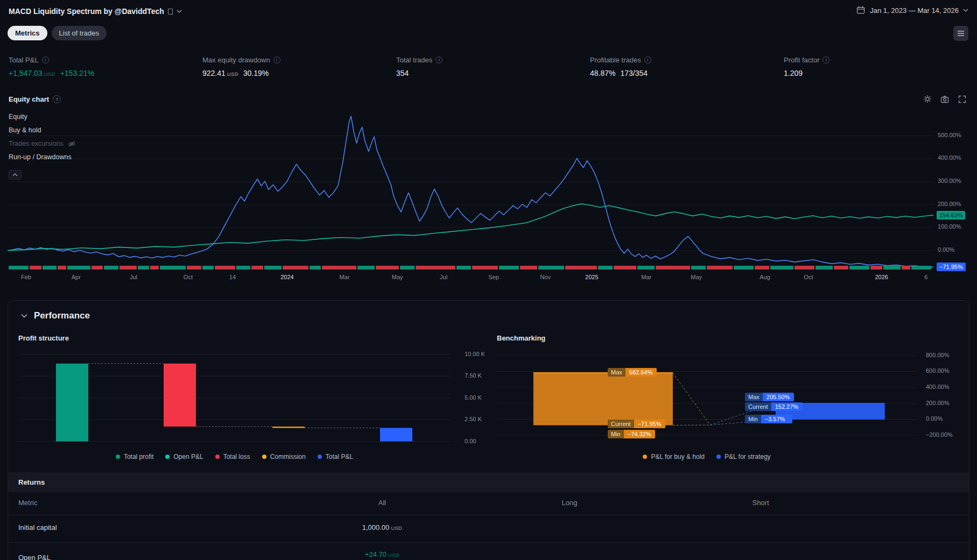 The image size is (977, 560). I want to click on metric-value: 922.41USD30.19%, so click(241, 73).